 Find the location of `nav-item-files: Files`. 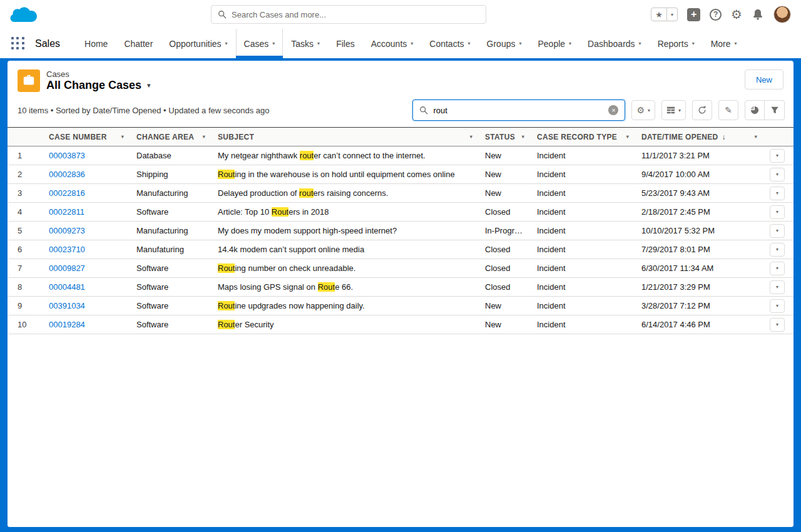

nav-item-files: Files is located at coordinates (345, 44).